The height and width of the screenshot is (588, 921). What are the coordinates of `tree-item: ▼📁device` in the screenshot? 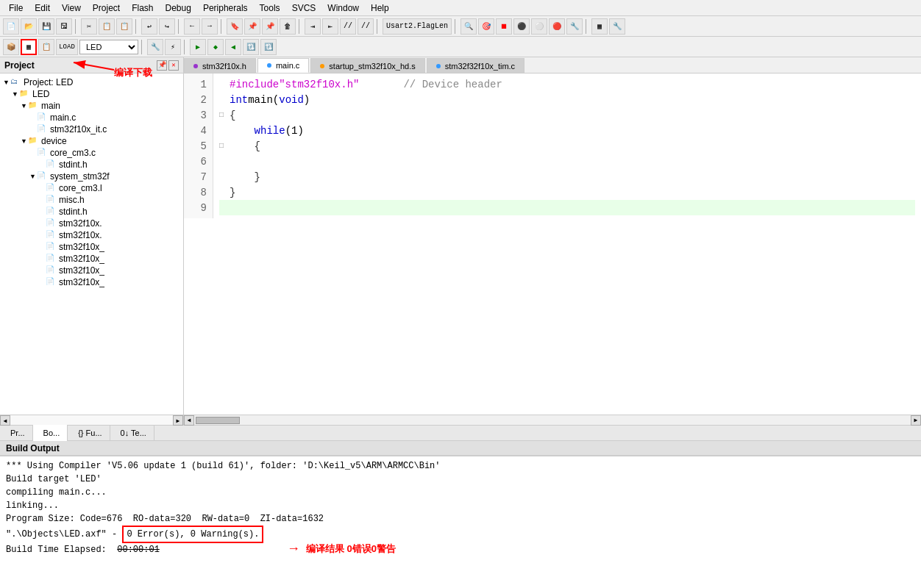 It's located at (91, 141).